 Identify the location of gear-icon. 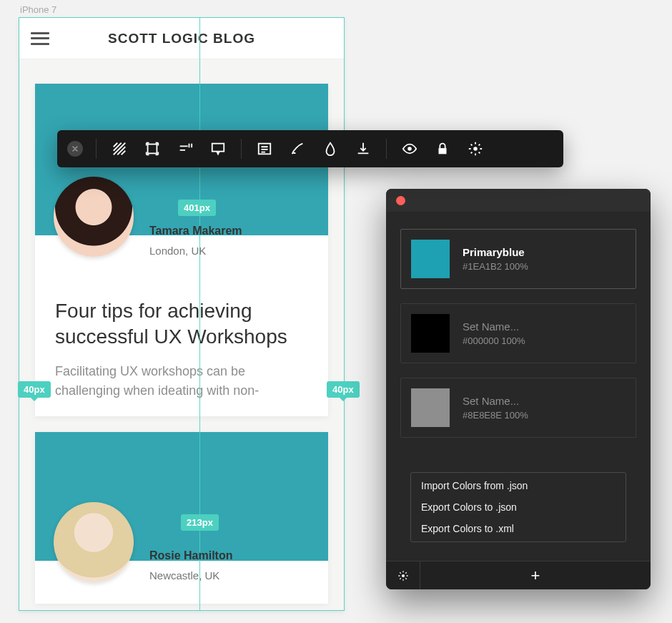
(475, 149).